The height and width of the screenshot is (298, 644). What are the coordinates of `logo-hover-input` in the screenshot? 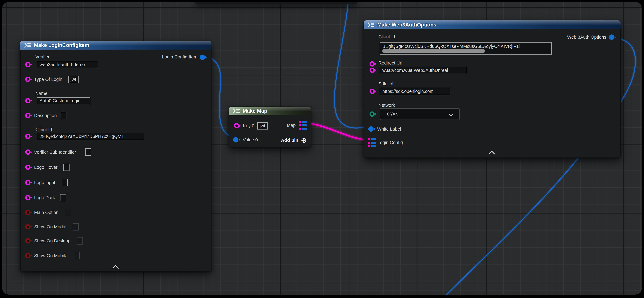 It's located at (66, 168).